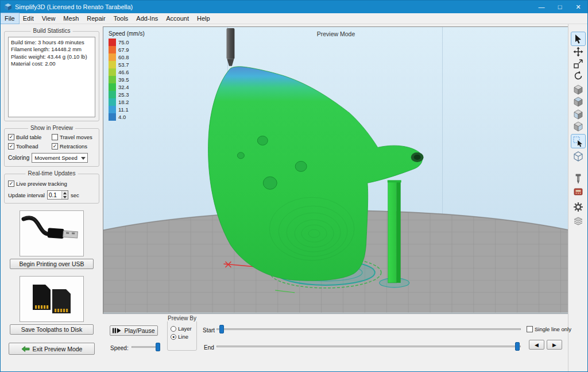  I want to click on radio-line: ● Line, so click(182, 337).